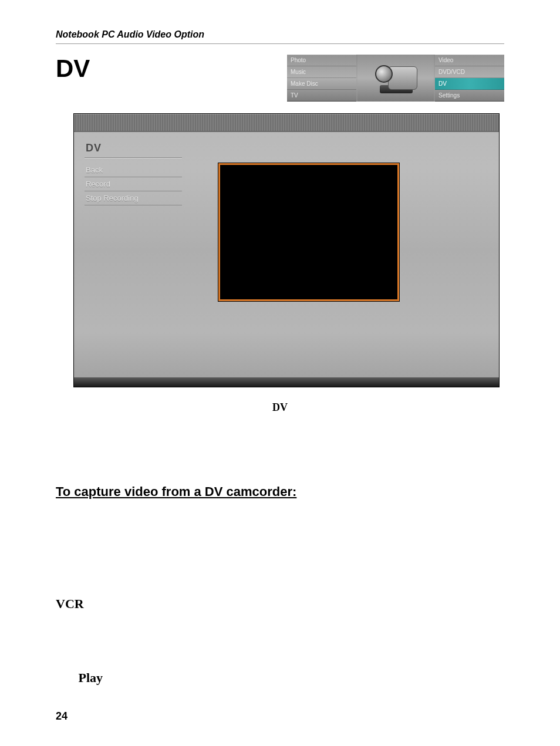 The width and height of the screenshot is (560, 746). What do you see at coordinates (133, 184) in the screenshot?
I see `dv-menu-record: Record` at bounding box center [133, 184].